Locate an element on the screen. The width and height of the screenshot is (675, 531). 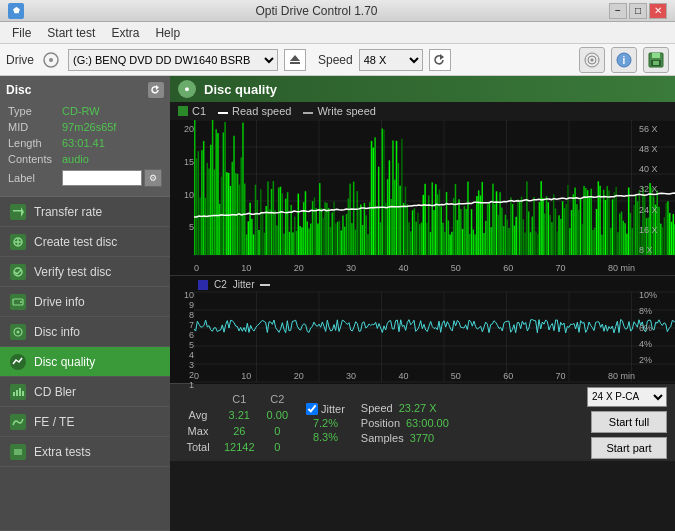
max-jitter: 8.3% is located at coordinates (326, 437).